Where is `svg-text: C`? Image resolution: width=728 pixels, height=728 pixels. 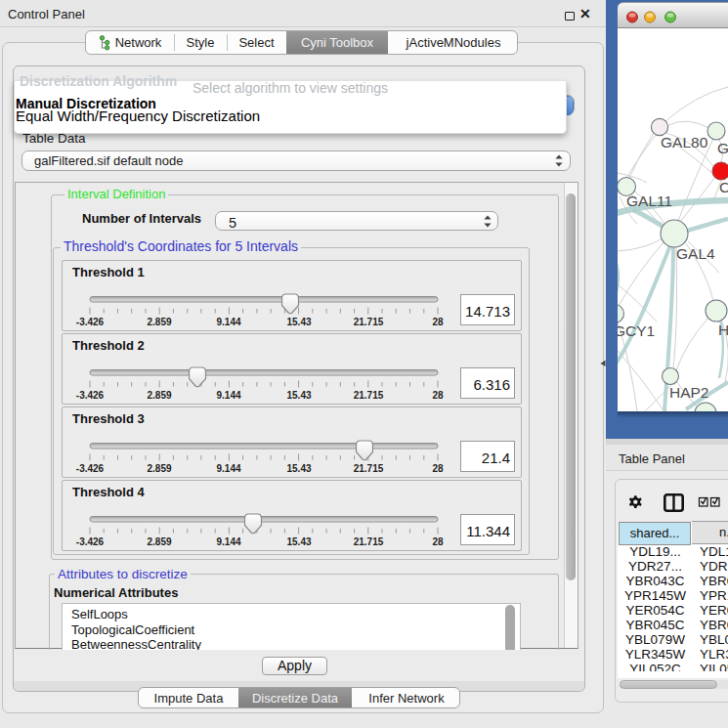
svg-text: C is located at coordinates (723, 188).